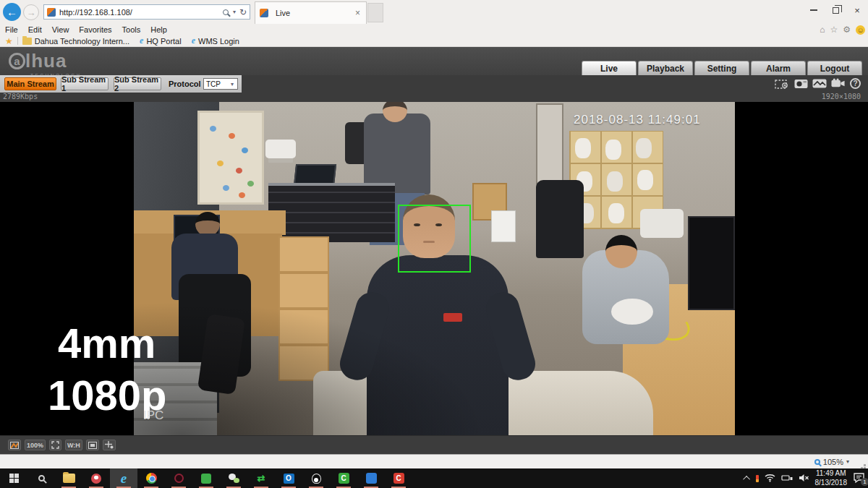  What do you see at coordinates (55, 445) in the screenshot?
I see `fullscreen-icon` at bounding box center [55, 445].